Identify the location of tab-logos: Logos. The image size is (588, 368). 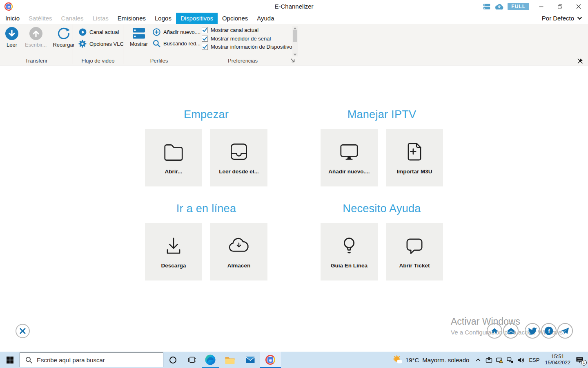
(163, 18).